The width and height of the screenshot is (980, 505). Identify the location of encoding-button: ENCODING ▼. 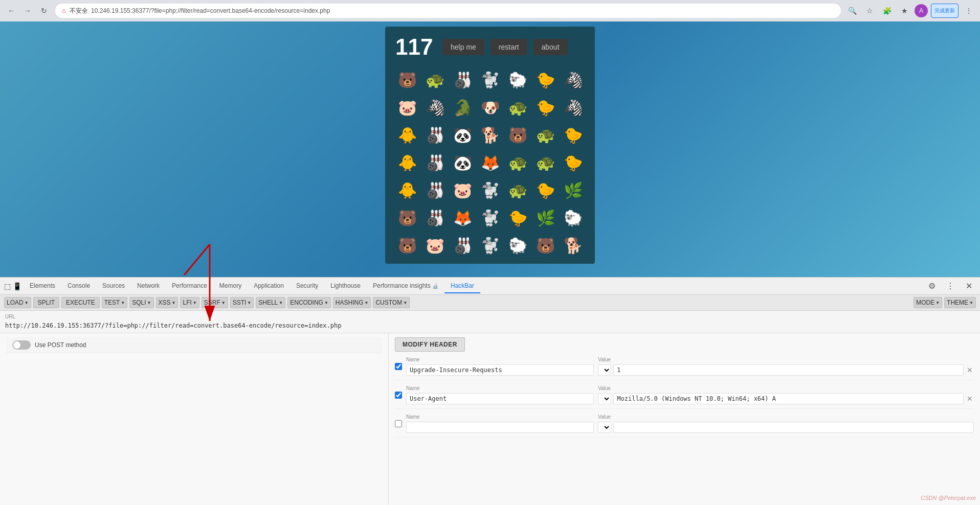
(309, 303).